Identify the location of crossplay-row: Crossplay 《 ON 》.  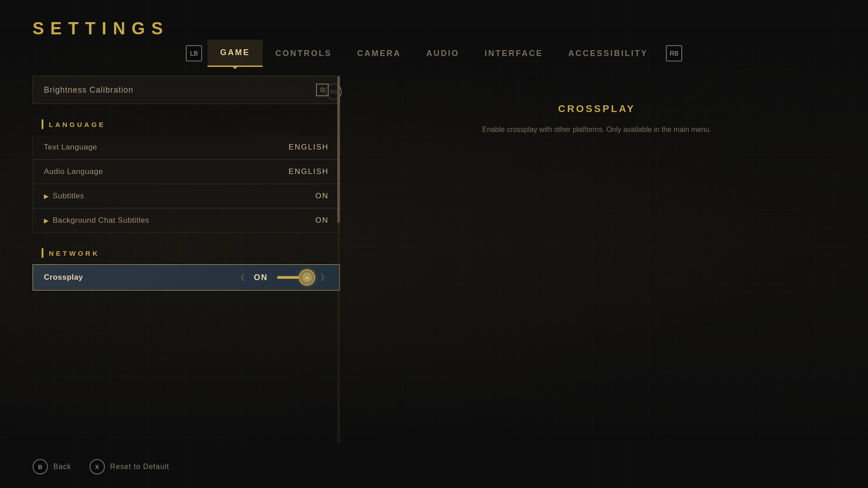
(186, 277).